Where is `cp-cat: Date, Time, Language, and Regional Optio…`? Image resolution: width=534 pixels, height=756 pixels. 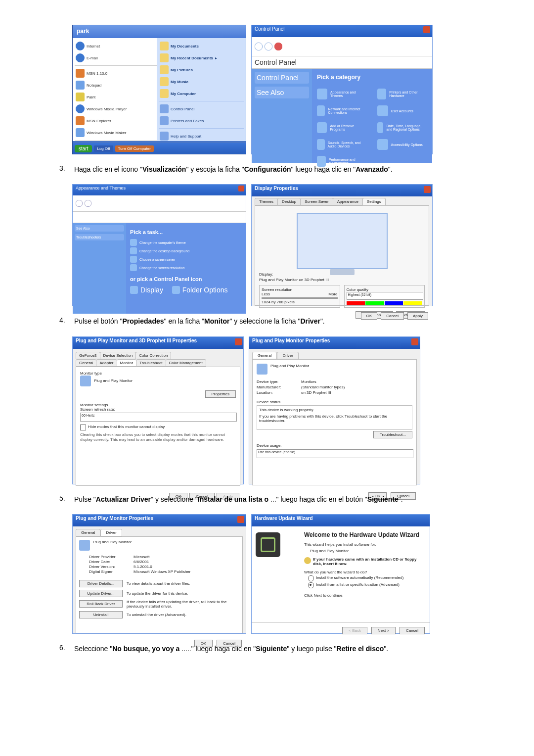
cp-cat: Date, Time, Language, and Regional Optio… is located at coordinates (406, 128).